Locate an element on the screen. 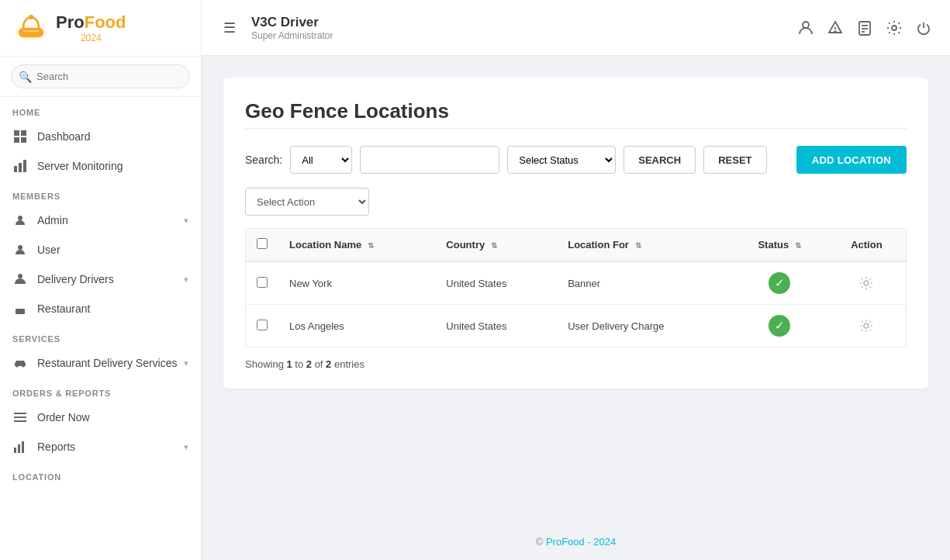 Image resolution: width=950 pixels, height=560 pixels. row-1-checkbox is located at coordinates (262, 282).